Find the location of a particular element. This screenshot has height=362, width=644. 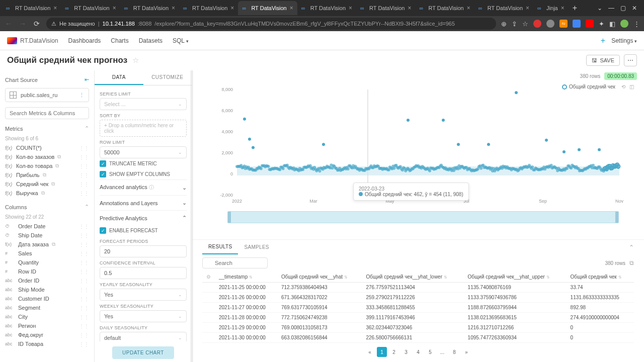

new-tab-button: + is located at coordinates (575, 8).